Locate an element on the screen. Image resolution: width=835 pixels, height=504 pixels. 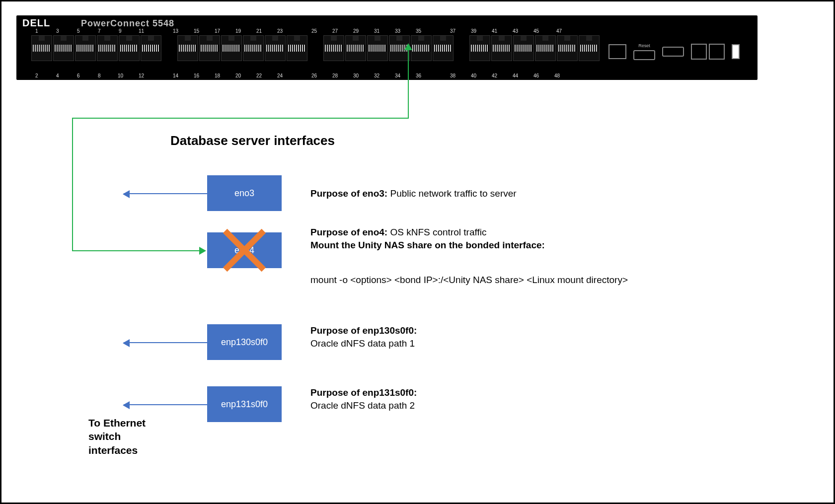
purpose-eno4: Purpose of eno4: OS kNFS control traffic… is located at coordinates (428, 238).